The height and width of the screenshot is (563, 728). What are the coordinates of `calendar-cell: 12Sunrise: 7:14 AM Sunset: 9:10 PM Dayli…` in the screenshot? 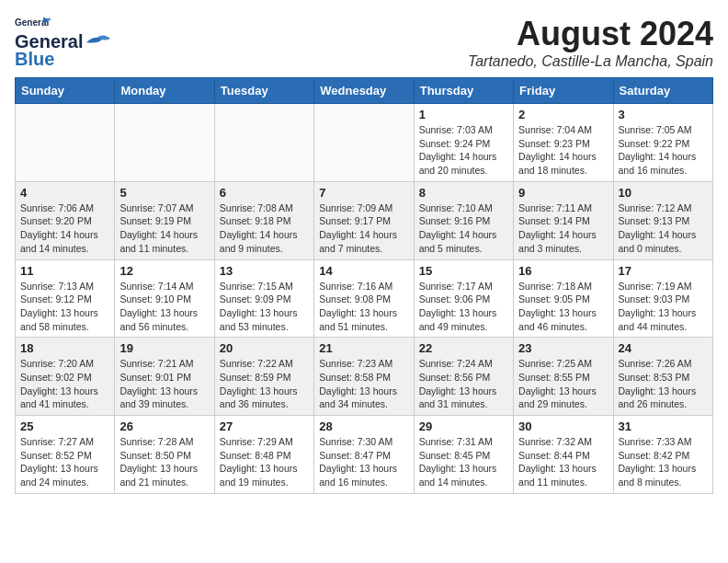 It's located at (165, 298).